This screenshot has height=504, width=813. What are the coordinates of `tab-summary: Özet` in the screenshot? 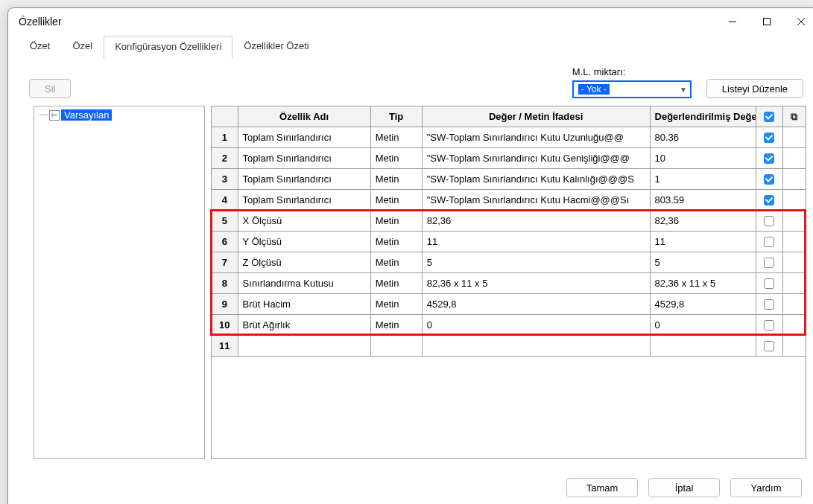 It's located at (40, 46).